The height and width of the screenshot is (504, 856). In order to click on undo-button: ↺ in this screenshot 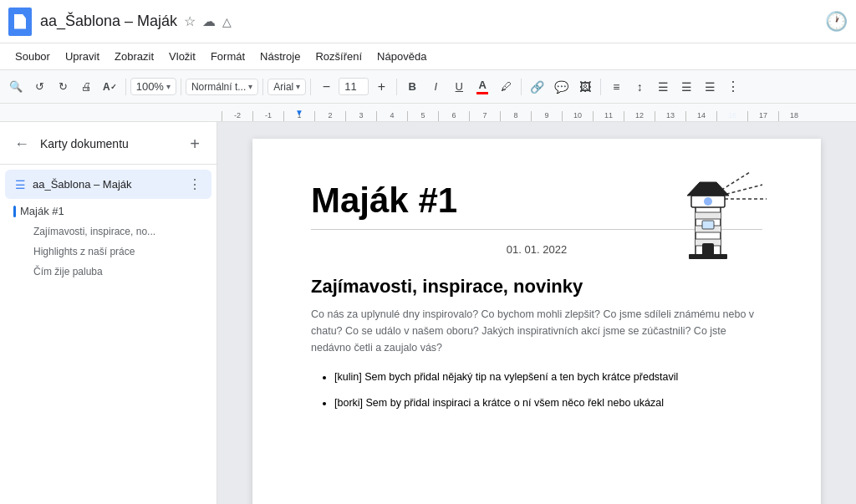, I will do `click(39, 87)`.